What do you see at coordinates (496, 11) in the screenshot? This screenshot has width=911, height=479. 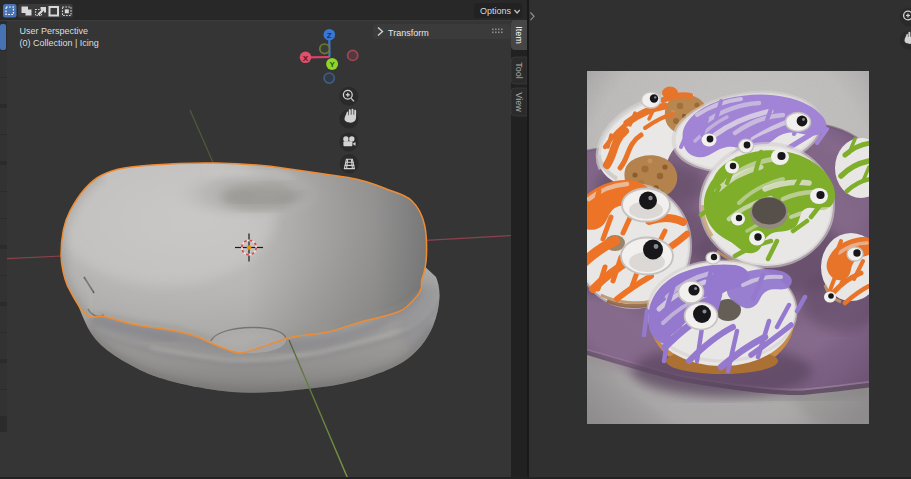 I see `svg-text: Options` at bounding box center [496, 11].